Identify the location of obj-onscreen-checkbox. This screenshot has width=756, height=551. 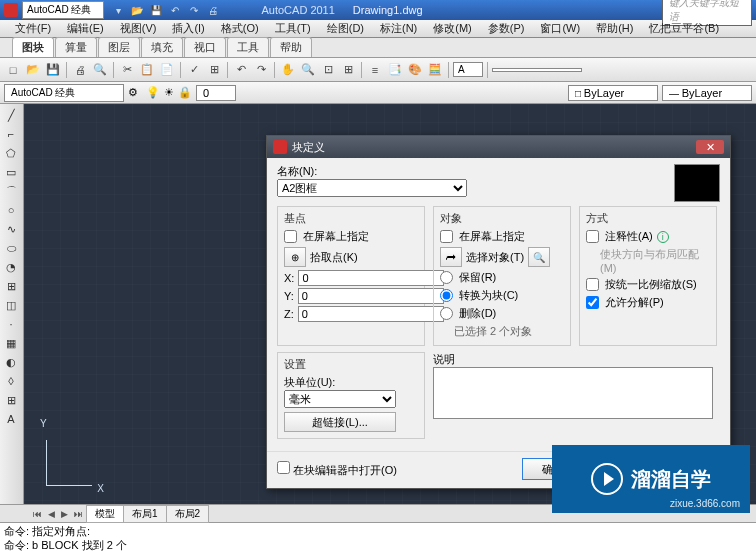
(446, 236).